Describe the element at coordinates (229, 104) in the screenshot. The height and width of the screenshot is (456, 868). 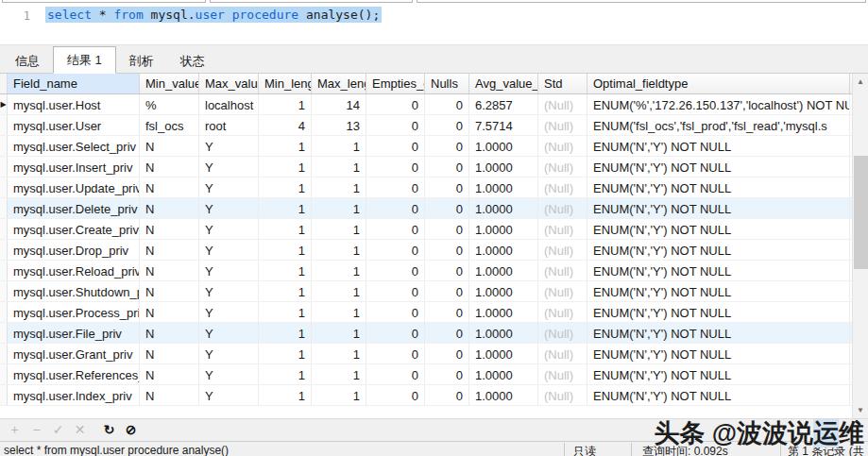
I see `cell-max_value: localhost` at that location.